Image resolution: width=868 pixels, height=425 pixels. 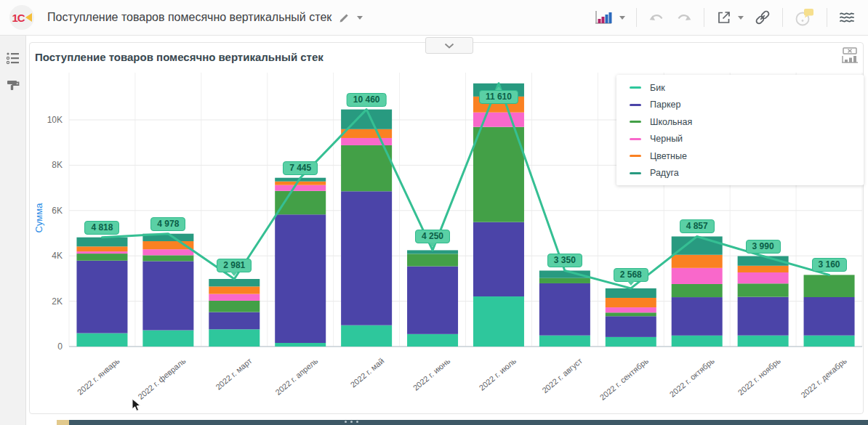 What do you see at coordinates (740, 88) in the screenshot?
I see `legend-item: Бик` at bounding box center [740, 88].